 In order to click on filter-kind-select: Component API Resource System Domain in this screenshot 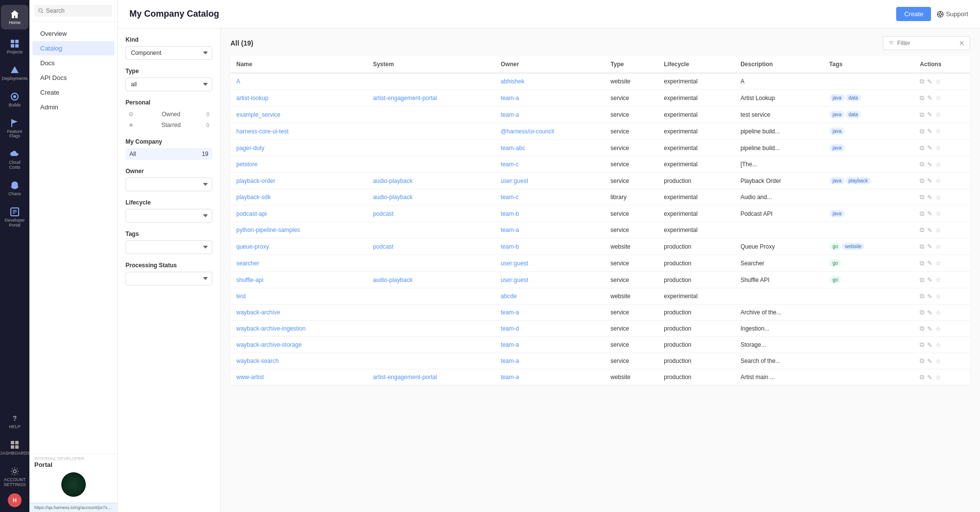, I will do `click(169, 53)`.